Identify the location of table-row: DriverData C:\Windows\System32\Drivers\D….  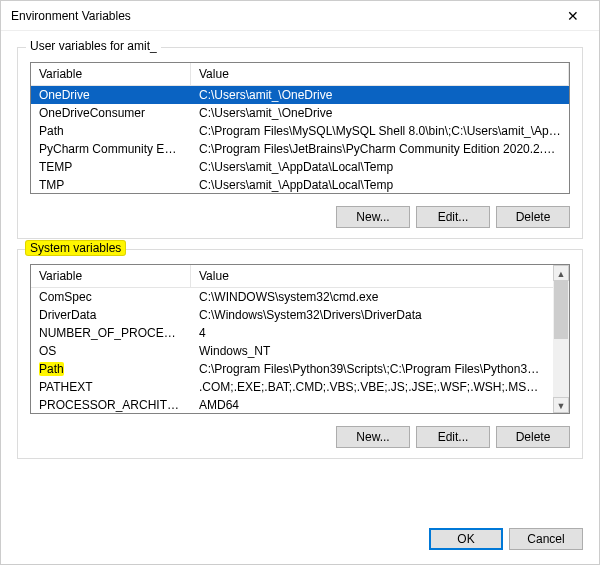
(292, 315).